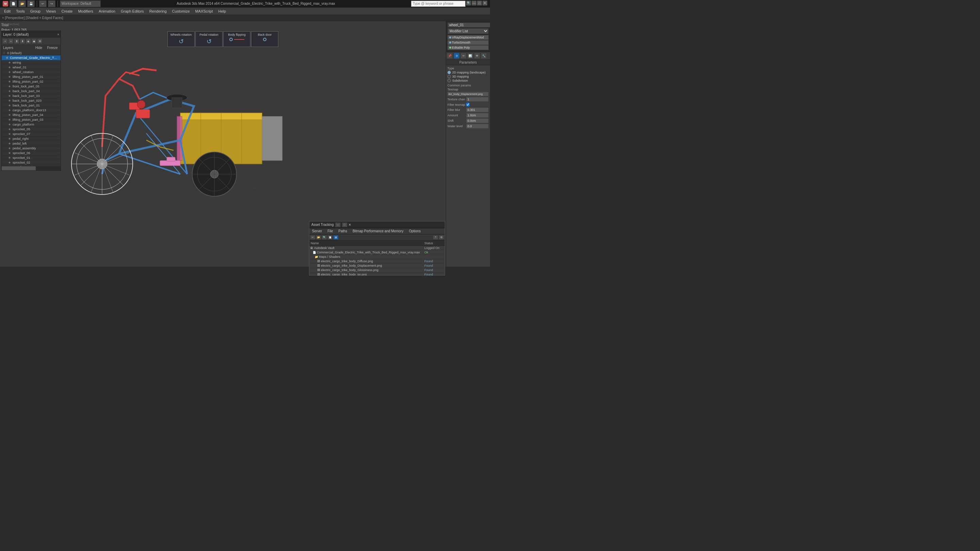  What do you see at coordinates (477, 126) in the screenshot?
I see `water-level-input` at bounding box center [477, 126].